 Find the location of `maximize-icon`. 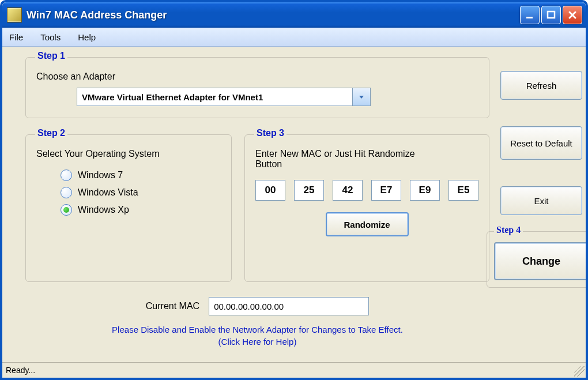

maximize-icon is located at coordinates (551, 15).